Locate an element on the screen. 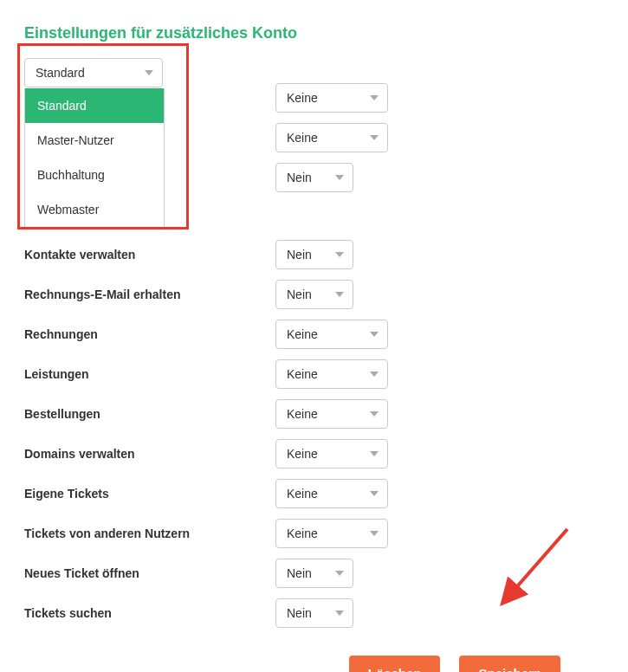 Image resolution: width=628 pixels, height=672 pixels. row-label: Rechnungen is located at coordinates (150, 334).